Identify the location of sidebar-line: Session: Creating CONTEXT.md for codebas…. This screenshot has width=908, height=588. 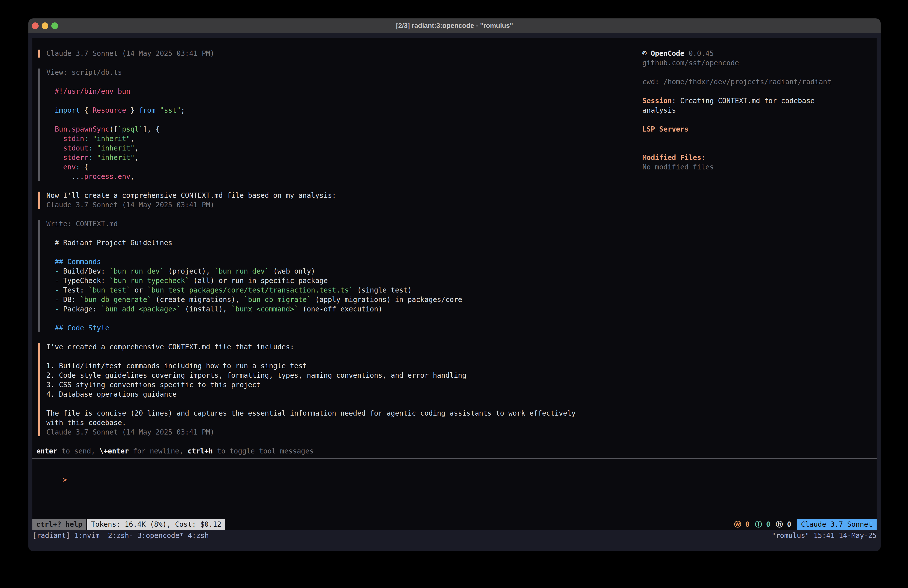
(758, 101).